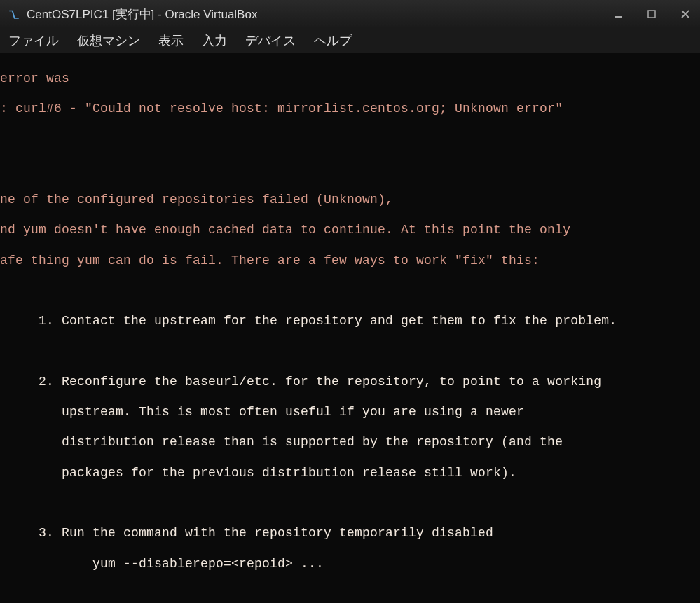 The image size is (700, 603). I want to click on window-titlebar: CentOS7LPIC1 [実行中] - Oracle VirtualBox, so click(350, 14).